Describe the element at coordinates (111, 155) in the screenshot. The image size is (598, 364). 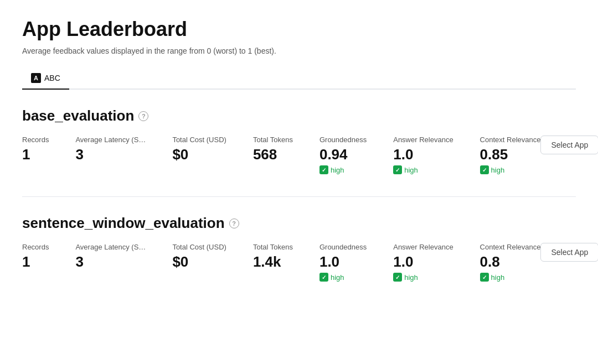
I see `metric-value-latency-base: 3` at that location.